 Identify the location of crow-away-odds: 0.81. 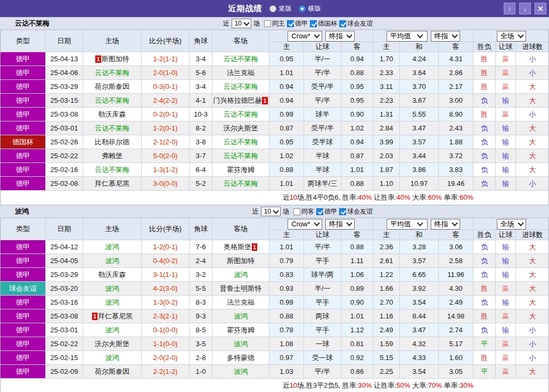
(357, 344).